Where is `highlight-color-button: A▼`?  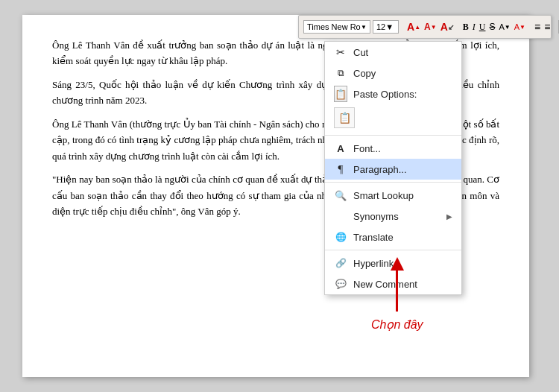 highlight-color-button: A▼ is located at coordinates (504, 27).